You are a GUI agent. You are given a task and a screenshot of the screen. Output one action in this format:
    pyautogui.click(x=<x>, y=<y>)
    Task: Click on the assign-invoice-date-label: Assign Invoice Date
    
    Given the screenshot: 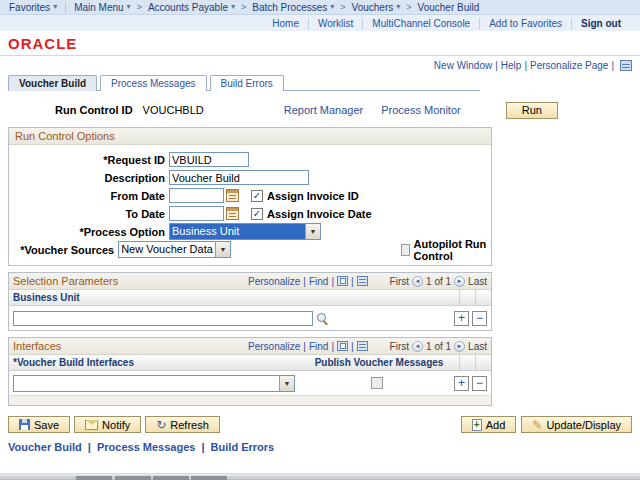 What is the action you would take?
    pyautogui.click(x=320, y=214)
    